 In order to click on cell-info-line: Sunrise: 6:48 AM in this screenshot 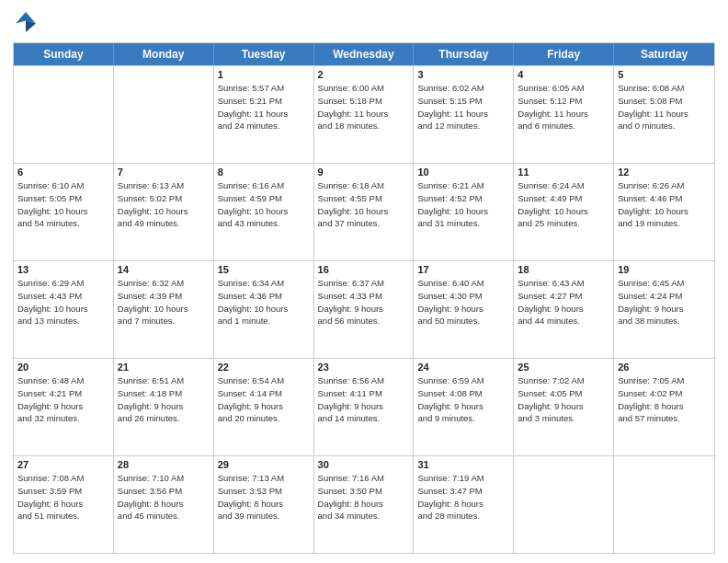, I will do `click(63, 381)`.